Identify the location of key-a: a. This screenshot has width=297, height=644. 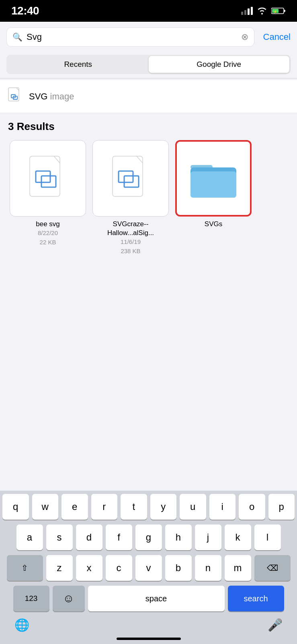
(30, 537).